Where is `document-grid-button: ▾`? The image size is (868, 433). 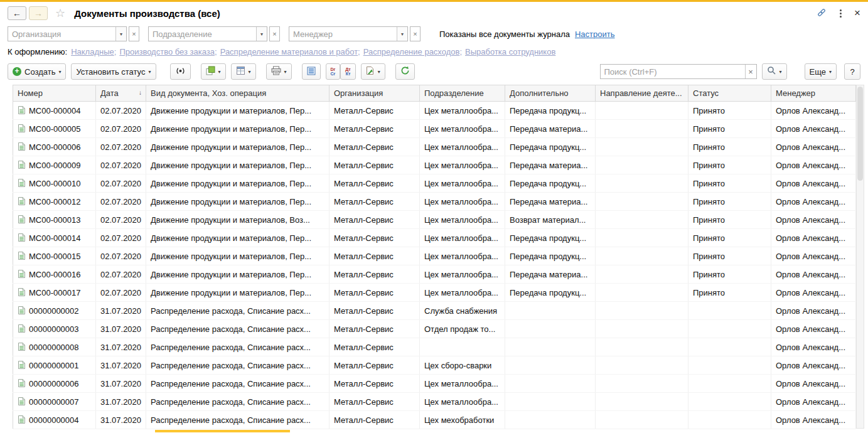
document-grid-button: ▾ is located at coordinates (244, 72).